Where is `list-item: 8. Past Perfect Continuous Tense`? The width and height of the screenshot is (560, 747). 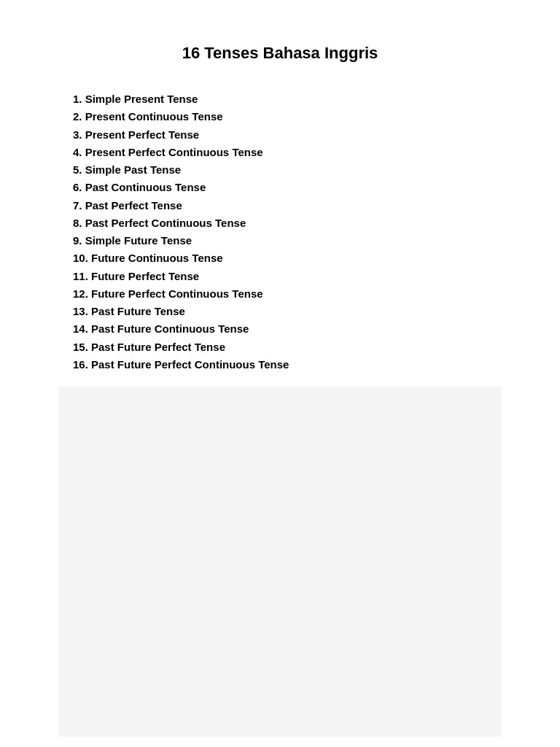
list-item: 8. Past Perfect Continuous Tense is located at coordinates (287, 223).